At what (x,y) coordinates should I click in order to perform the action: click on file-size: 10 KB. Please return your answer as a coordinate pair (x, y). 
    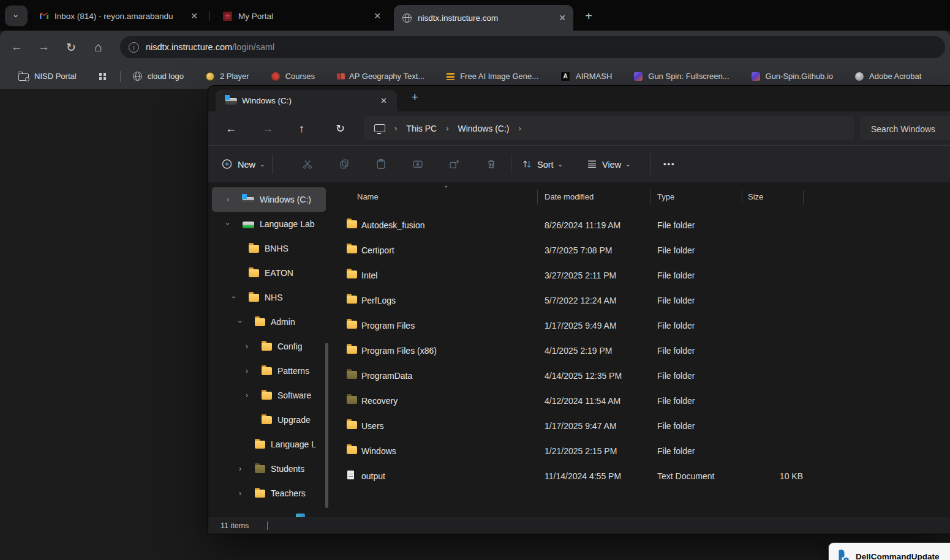
    Looking at the image, I should click on (772, 476).